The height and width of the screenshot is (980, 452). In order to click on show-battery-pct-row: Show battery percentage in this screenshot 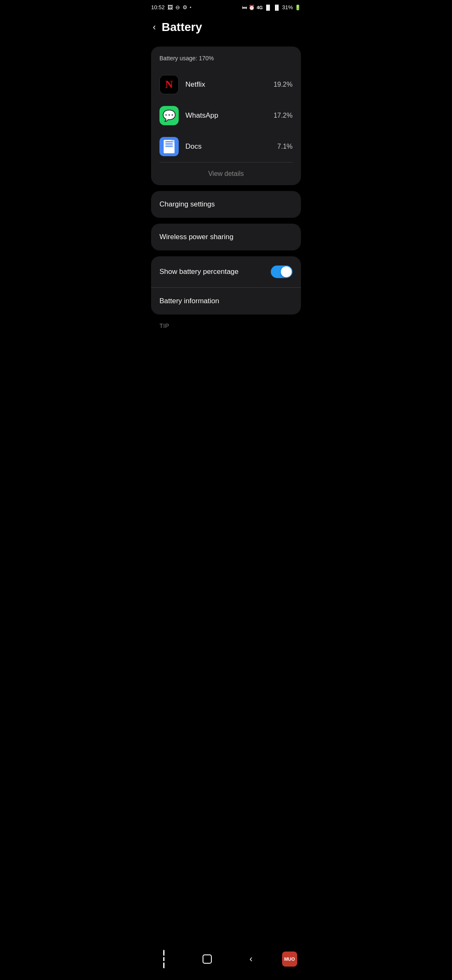, I will do `click(226, 272)`.